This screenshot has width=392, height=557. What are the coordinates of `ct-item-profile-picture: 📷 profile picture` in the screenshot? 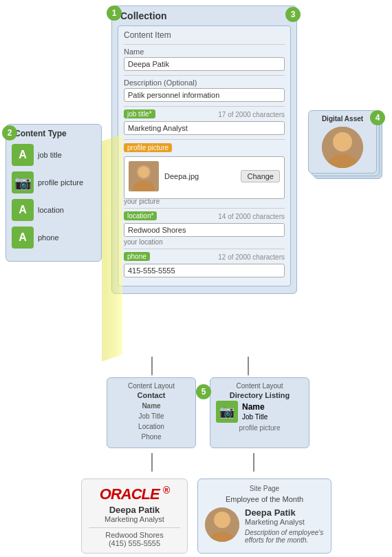 It's located at (54, 182).